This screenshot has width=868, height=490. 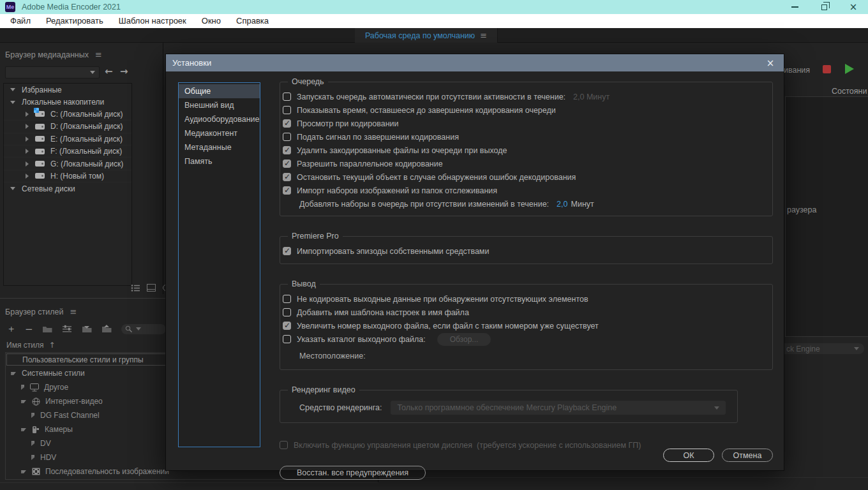 I want to click on forward-arrow-icon: →, so click(x=124, y=71).